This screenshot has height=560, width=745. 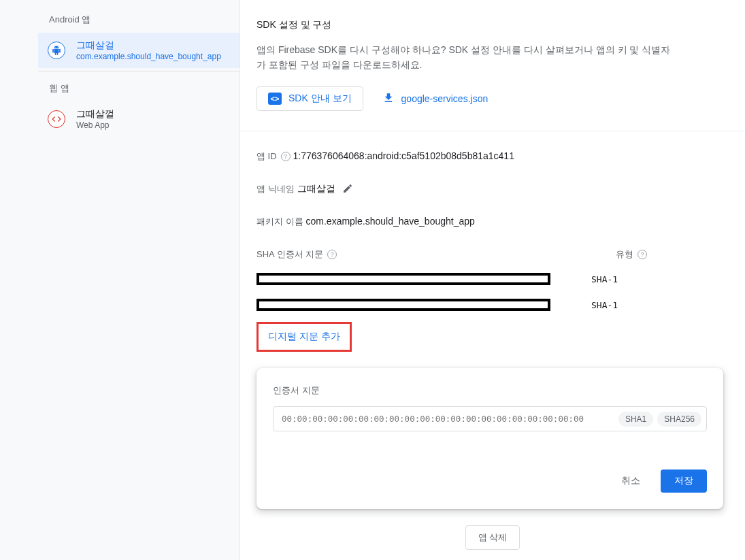 I want to click on nickname-label: 앱 닉네임, so click(x=276, y=189).